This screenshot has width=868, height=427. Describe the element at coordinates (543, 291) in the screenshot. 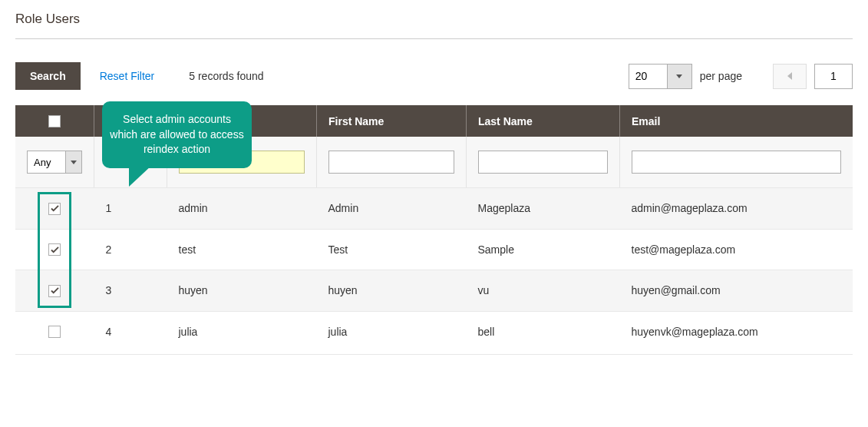

I see `cell-lastname: vu` at that location.